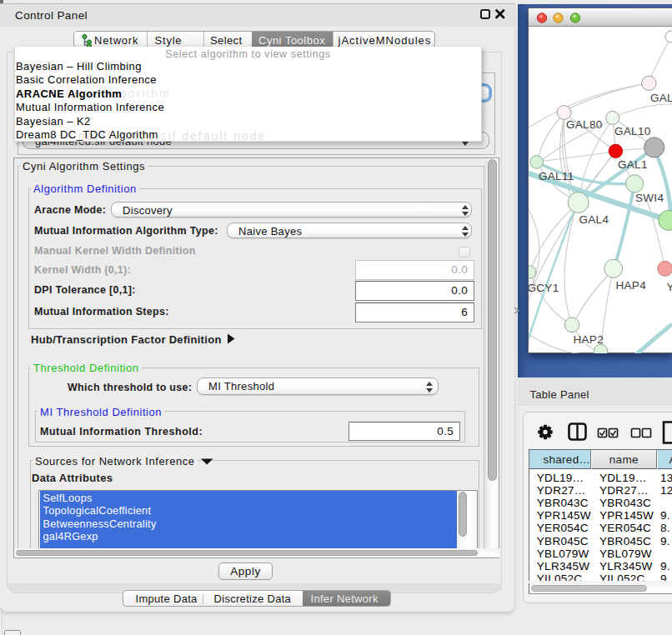 The width and height of the screenshot is (672, 635). What do you see at coordinates (594, 220) in the screenshot?
I see `svg-text: GAL4` at bounding box center [594, 220].